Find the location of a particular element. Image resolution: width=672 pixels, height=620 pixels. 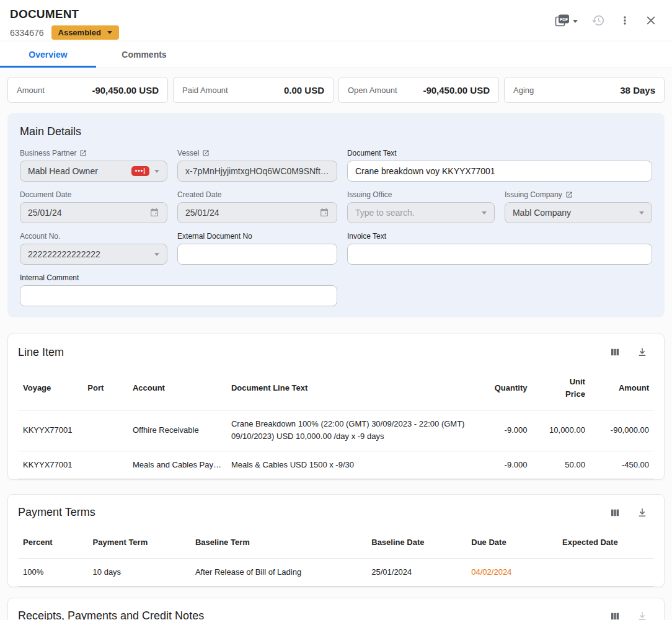

document-number: 6334676 is located at coordinates (27, 33).